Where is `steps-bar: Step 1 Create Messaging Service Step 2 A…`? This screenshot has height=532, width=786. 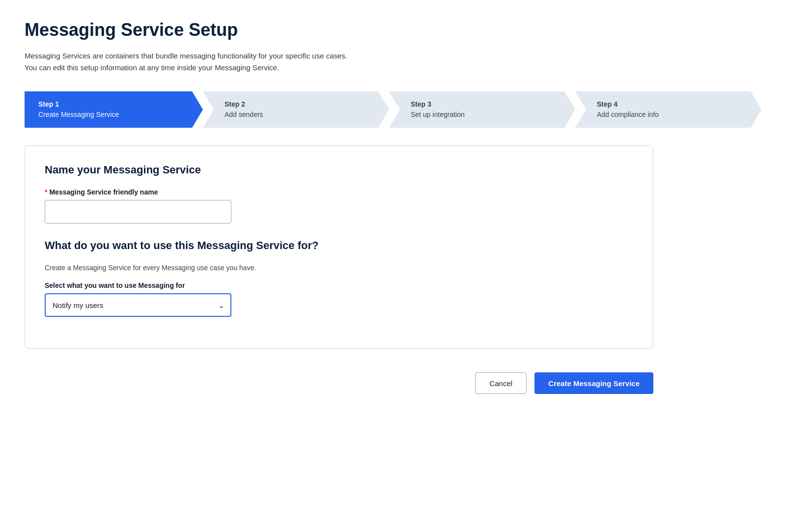 steps-bar: Step 1 Create Messaging Service Step 2 A… is located at coordinates (393, 110).